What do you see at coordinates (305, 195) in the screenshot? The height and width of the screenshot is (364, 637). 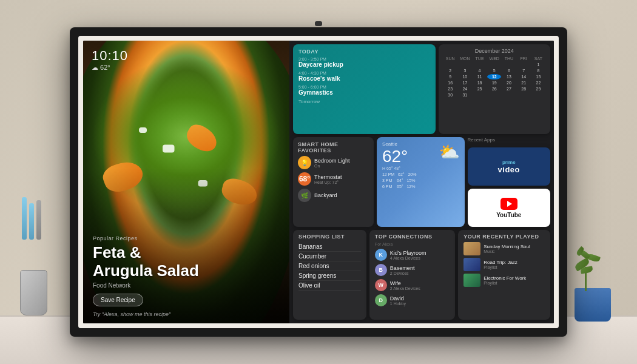 I see `backyard-icon: 🌿` at bounding box center [305, 195].